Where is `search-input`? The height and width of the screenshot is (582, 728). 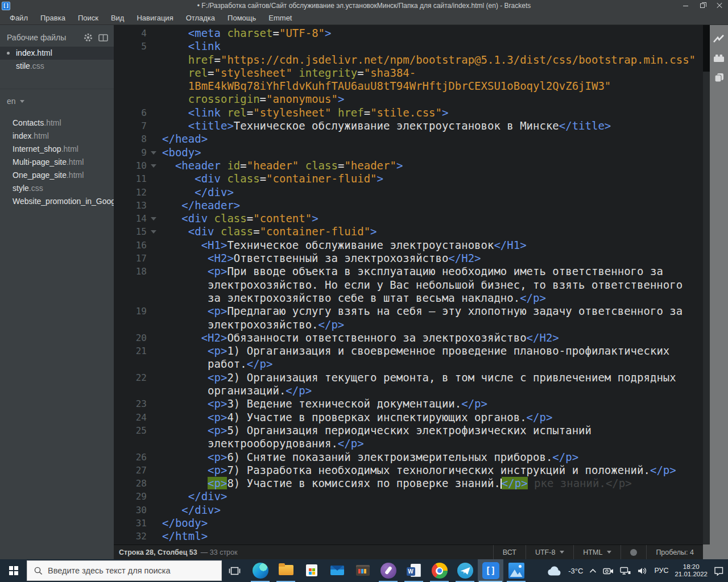 search-input is located at coordinates (131, 571).